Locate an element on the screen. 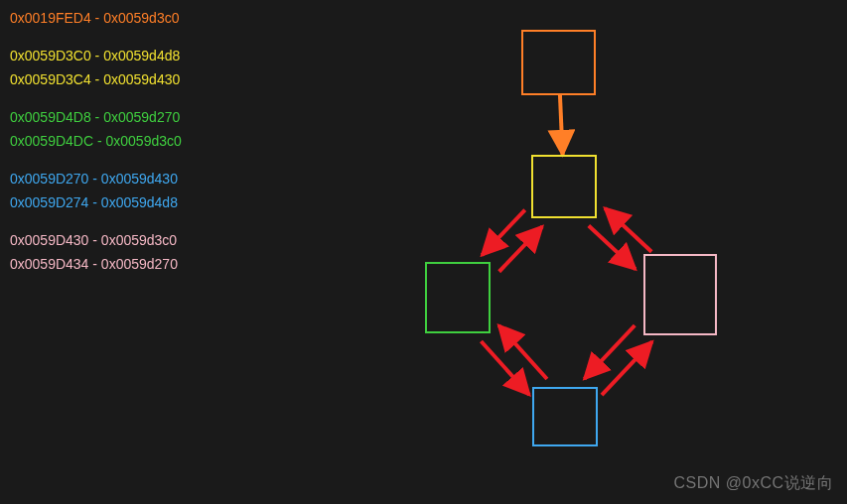  node-orange is located at coordinates (558, 63).